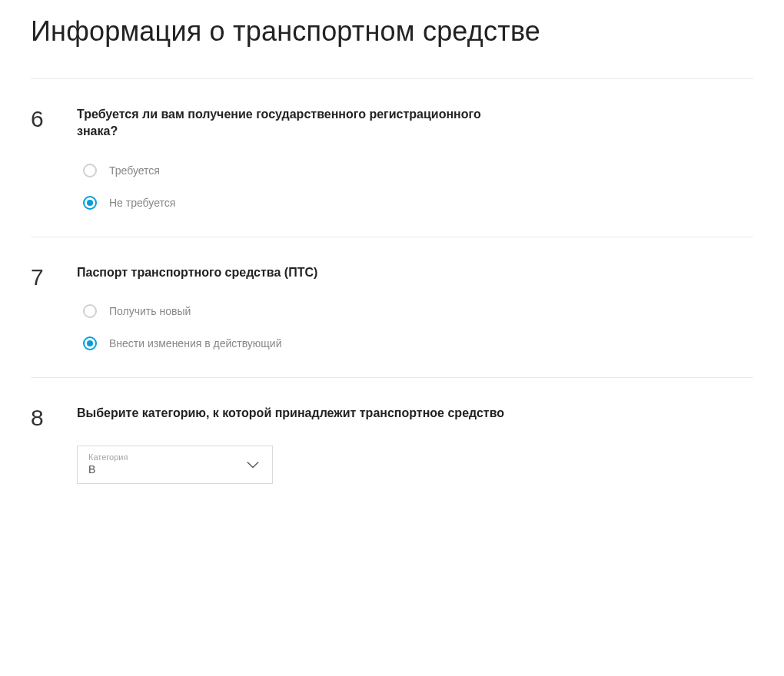 This screenshot has width=784, height=676. I want to click on select-label: Категория, so click(175, 457).